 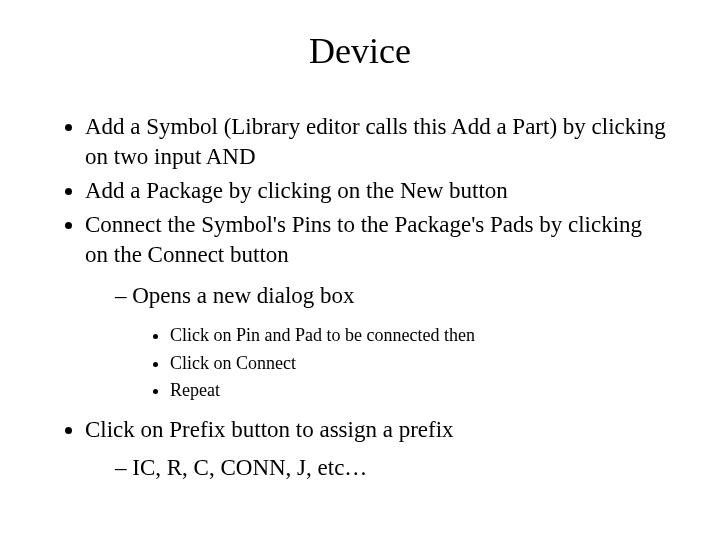 What do you see at coordinates (243, 296) in the screenshot?
I see `list-item-text: Opens a new dialog box` at bounding box center [243, 296].